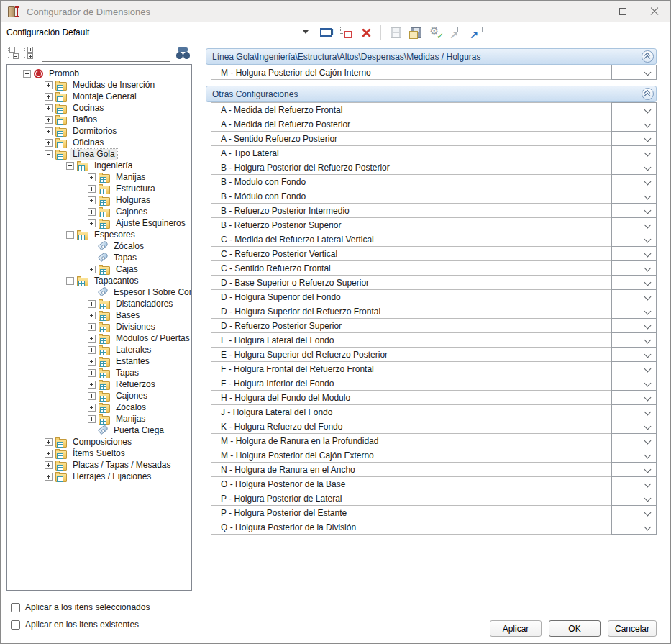 The height and width of the screenshot is (644, 671). What do you see at coordinates (99, 269) in the screenshot?
I see `tree-item: Cajas` at bounding box center [99, 269].